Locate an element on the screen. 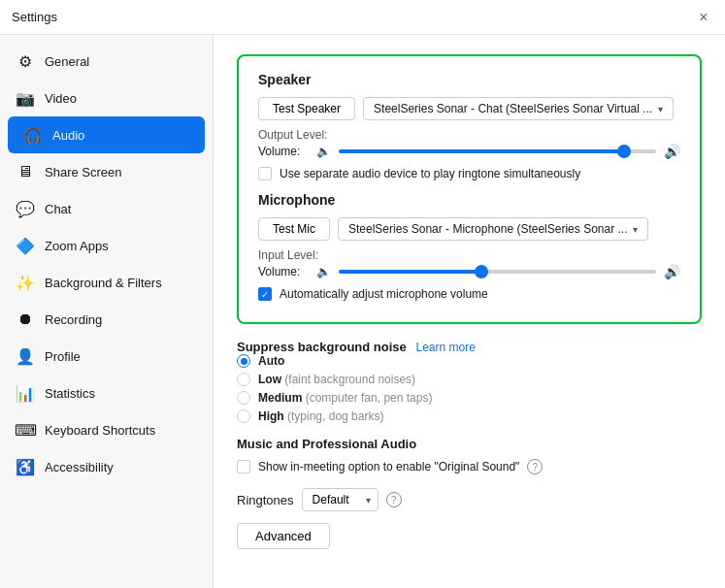  output-level-label: Output Level: is located at coordinates (470, 135).